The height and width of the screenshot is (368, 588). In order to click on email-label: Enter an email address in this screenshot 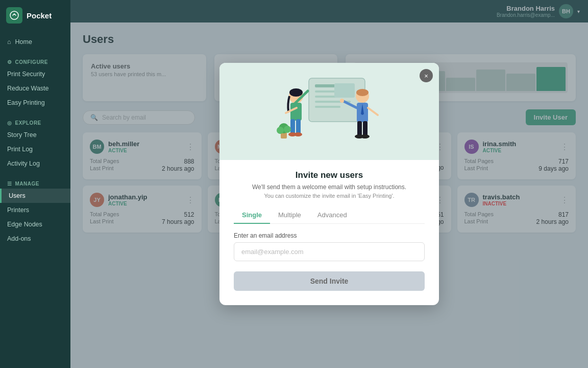, I will do `click(329, 236)`.